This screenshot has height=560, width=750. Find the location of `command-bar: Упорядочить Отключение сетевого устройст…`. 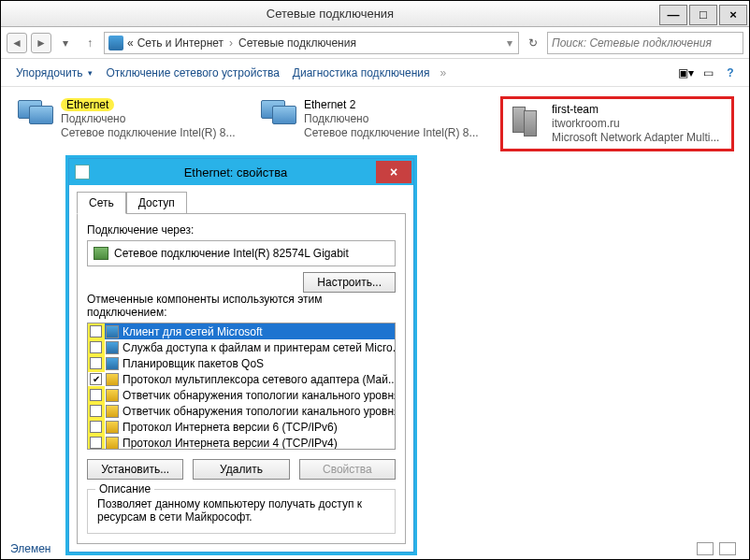

command-bar: Упорядочить Отключение сетевого устройст… is located at coordinates (375, 73).